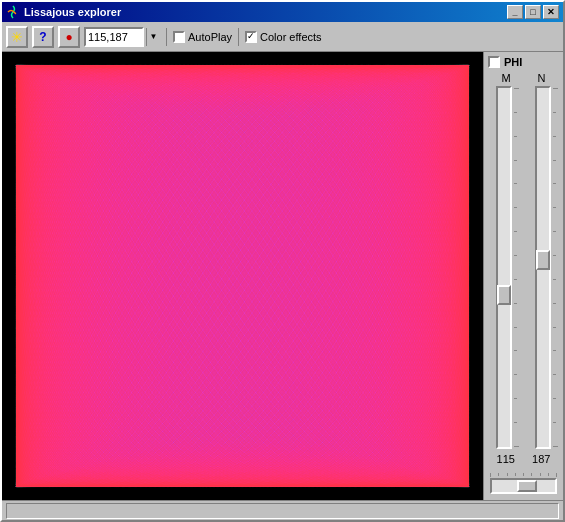  Describe the element at coordinates (544, 268) in the screenshot. I see `n-slider-container` at that location.